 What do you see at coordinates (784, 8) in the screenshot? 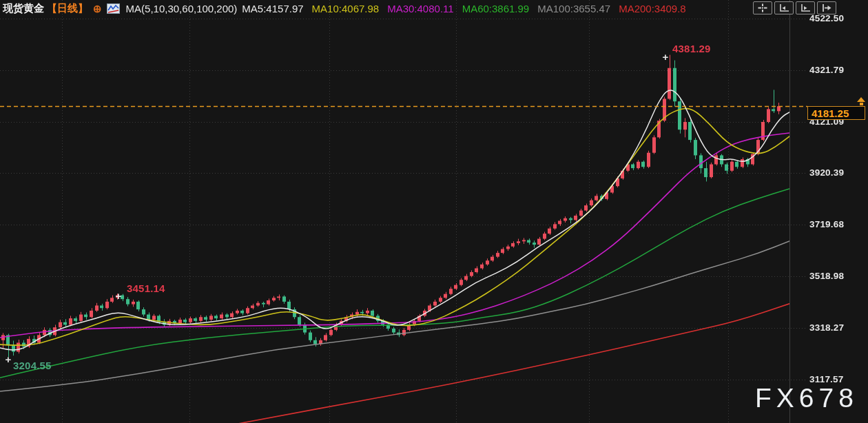
I see `scale-back-button` at bounding box center [784, 8].